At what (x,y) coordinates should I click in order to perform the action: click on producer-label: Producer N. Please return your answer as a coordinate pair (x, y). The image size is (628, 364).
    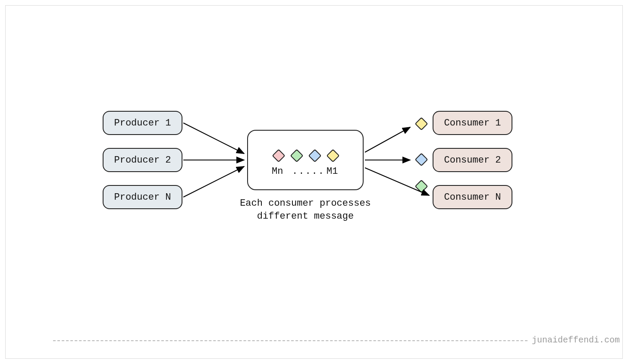
    Looking at the image, I should click on (142, 198).